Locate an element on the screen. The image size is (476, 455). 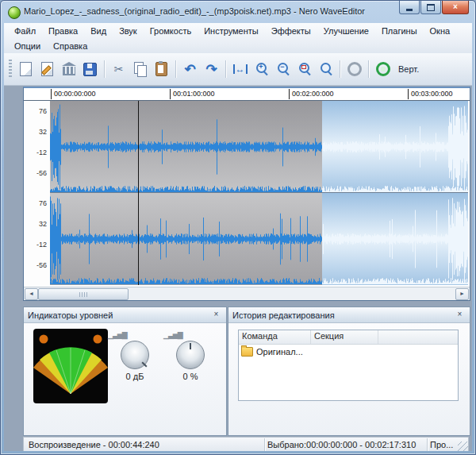
window-title: Mario_Lopez_-_sadness_(original_radio_ed… is located at coordinates (194, 11).